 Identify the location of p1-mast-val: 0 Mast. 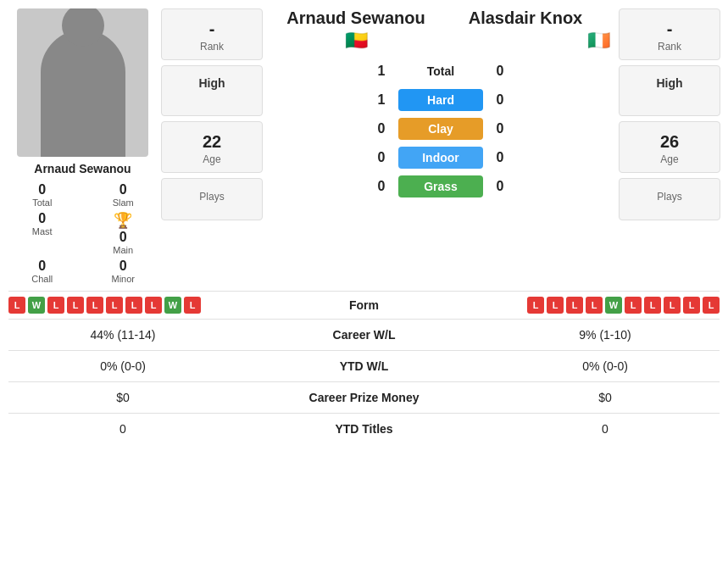
(42, 233).